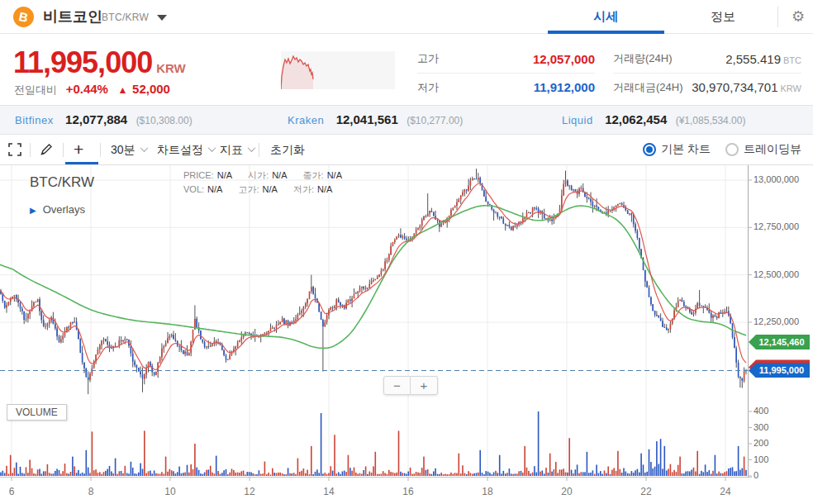 This screenshot has height=504, width=813. What do you see at coordinates (164, 121) in the screenshot?
I see `exchange-converted: ($10,308.00)` at bounding box center [164, 121].